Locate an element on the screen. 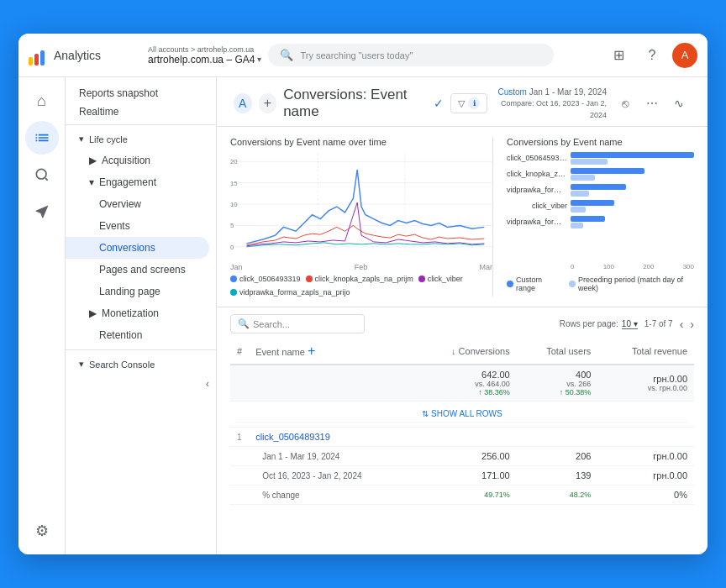 The width and height of the screenshot is (726, 588). chart-type-icon: ∿ is located at coordinates (679, 103).